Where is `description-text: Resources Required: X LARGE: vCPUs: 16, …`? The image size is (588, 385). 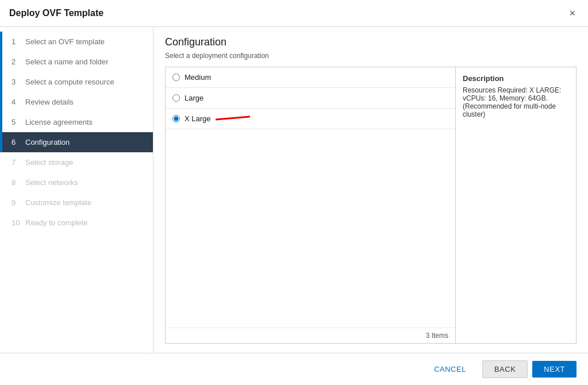 description-text: Resources Required: X LARGE: vCPUs: 16, … is located at coordinates (516, 102).